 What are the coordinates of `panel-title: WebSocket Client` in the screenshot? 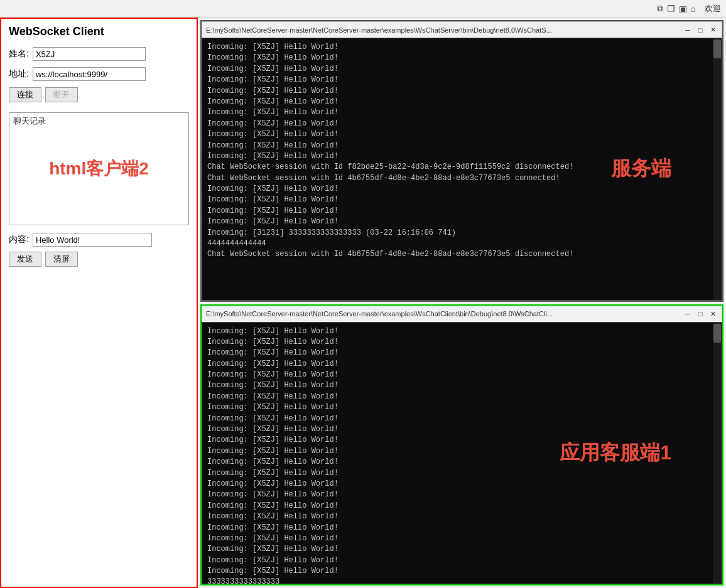 It's located at (99, 31).